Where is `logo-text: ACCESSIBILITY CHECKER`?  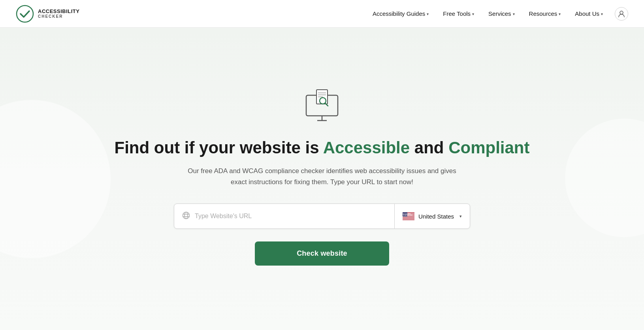
logo-text: ACCESSIBILITY CHECKER is located at coordinates (58, 13).